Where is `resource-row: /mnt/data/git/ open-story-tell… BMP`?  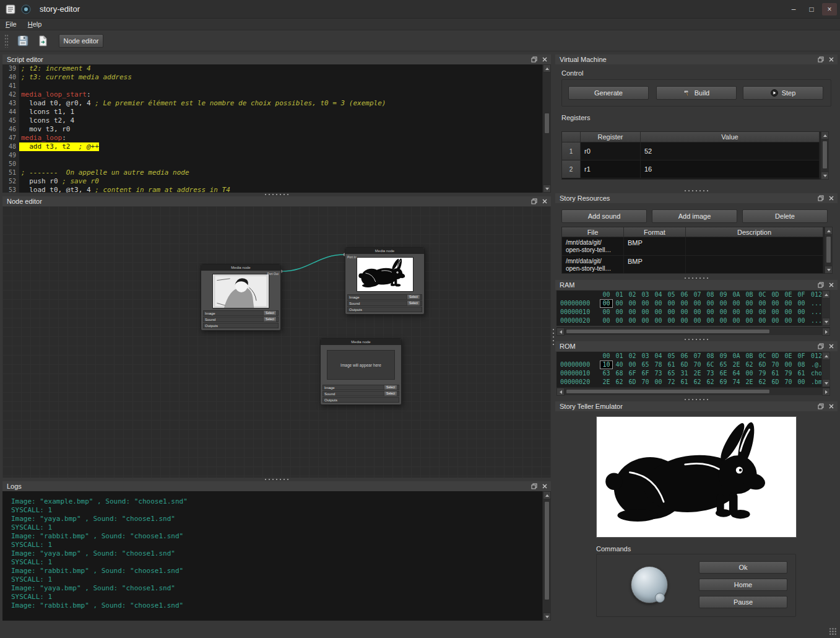
resource-row: /mnt/data/git/ open-story-tell… BMP is located at coordinates (693, 265).